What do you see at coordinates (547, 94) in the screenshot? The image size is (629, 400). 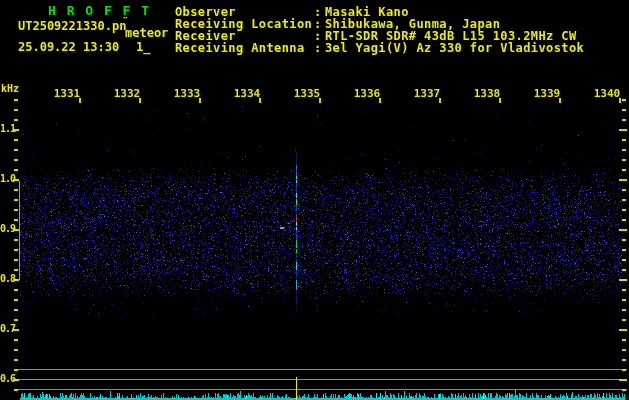 I see `time-axis-label: 1339` at bounding box center [547, 94].